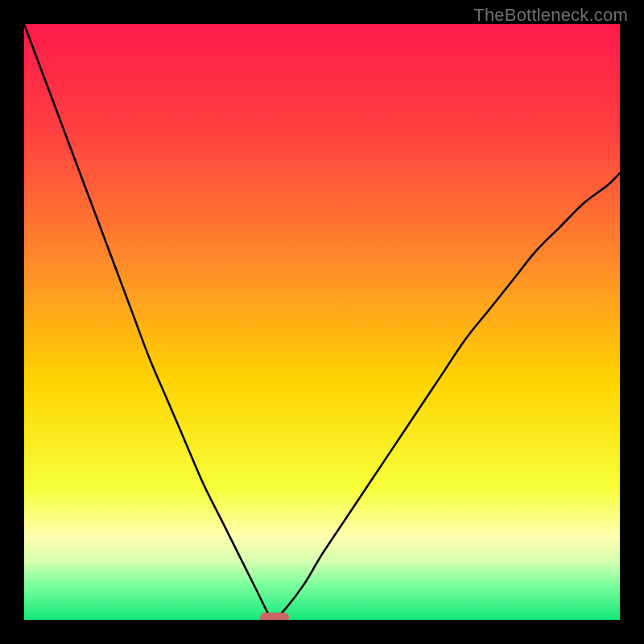  I want to click on watermark-text: TheBottleneck.com, so click(551, 15).